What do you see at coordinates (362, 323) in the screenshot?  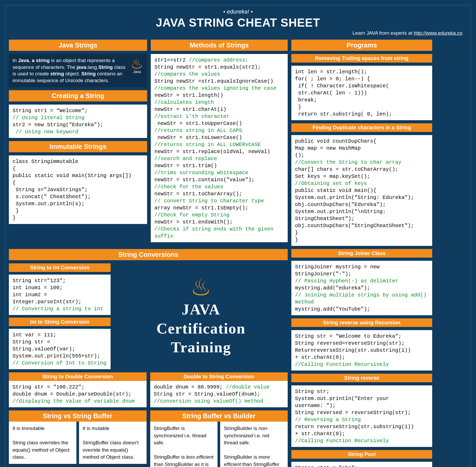 I see `heading-revrec: String reverse using Recursion` at bounding box center [362, 323].